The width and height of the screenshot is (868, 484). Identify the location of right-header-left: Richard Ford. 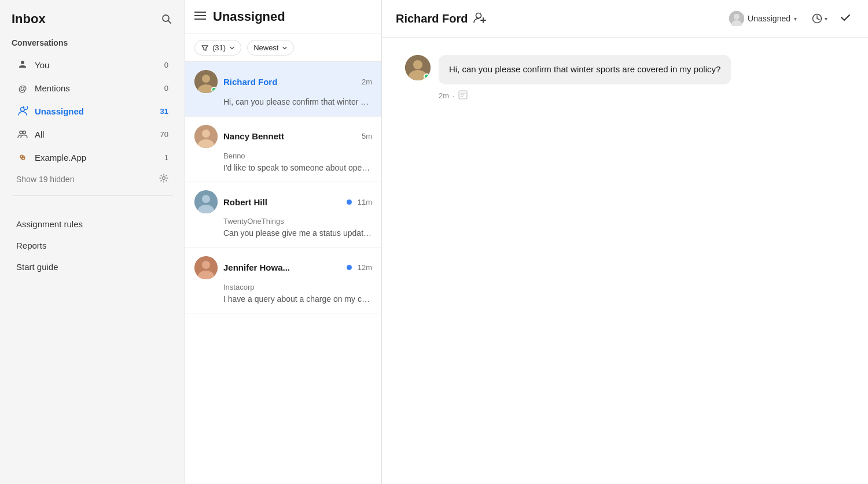
(441, 19).